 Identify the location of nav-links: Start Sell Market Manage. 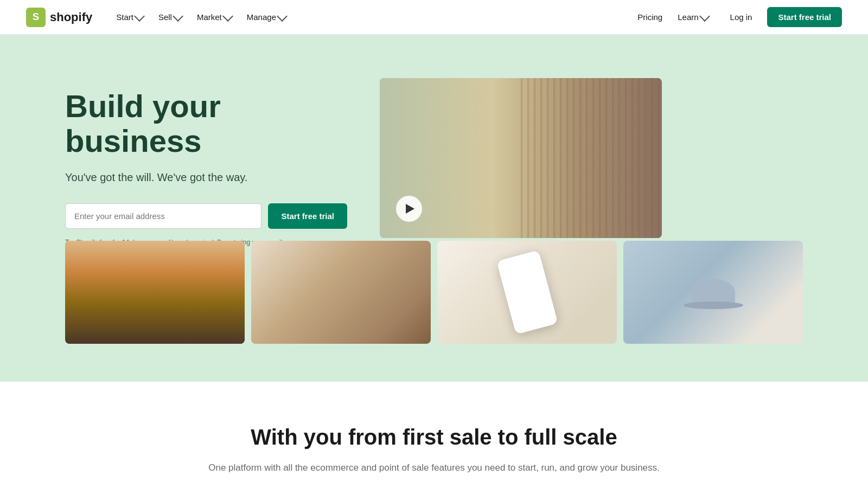
(201, 17).